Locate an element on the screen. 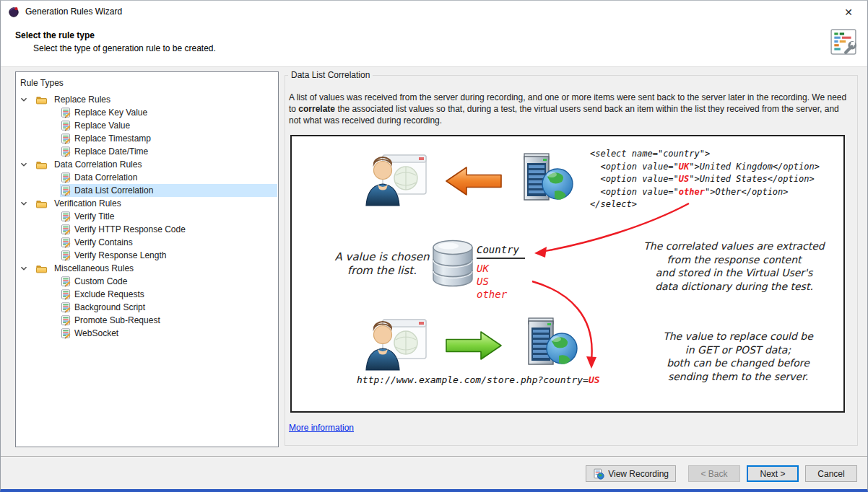 Image resolution: width=868 pixels, height=492 pixels. tree-item-replace-key-value: Replace Key Value is located at coordinates (147, 113).